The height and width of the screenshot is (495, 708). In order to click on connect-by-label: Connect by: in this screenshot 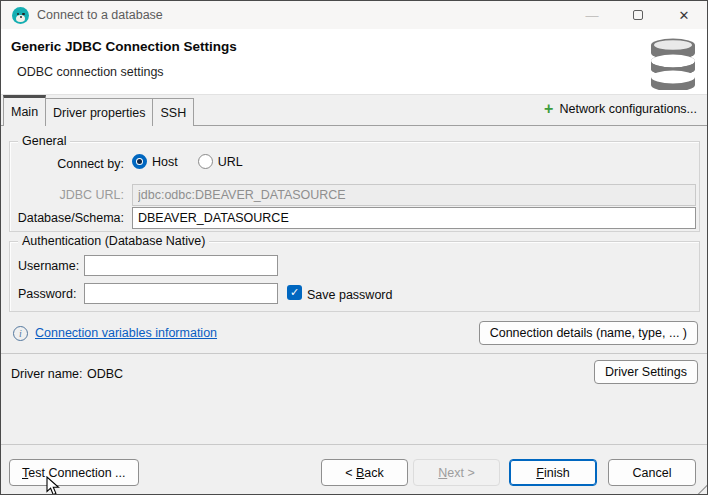, I will do `click(67, 164)`.